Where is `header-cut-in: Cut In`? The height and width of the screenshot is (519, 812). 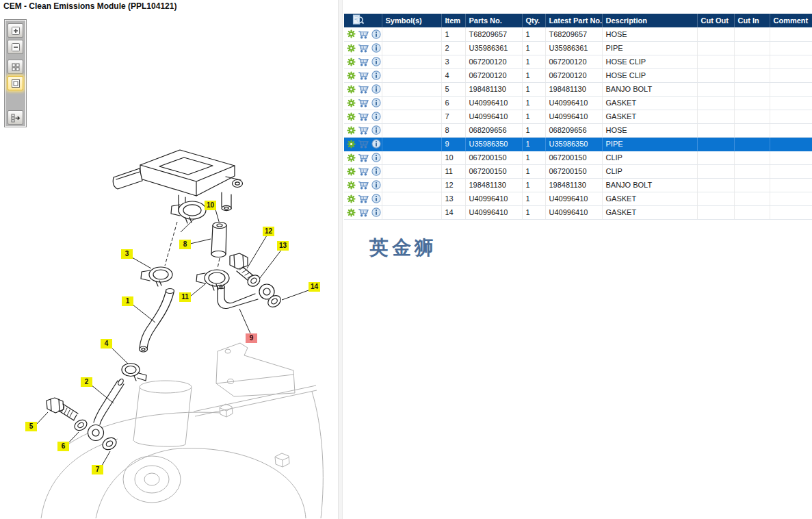
header-cut-in: Cut In is located at coordinates (752, 21).